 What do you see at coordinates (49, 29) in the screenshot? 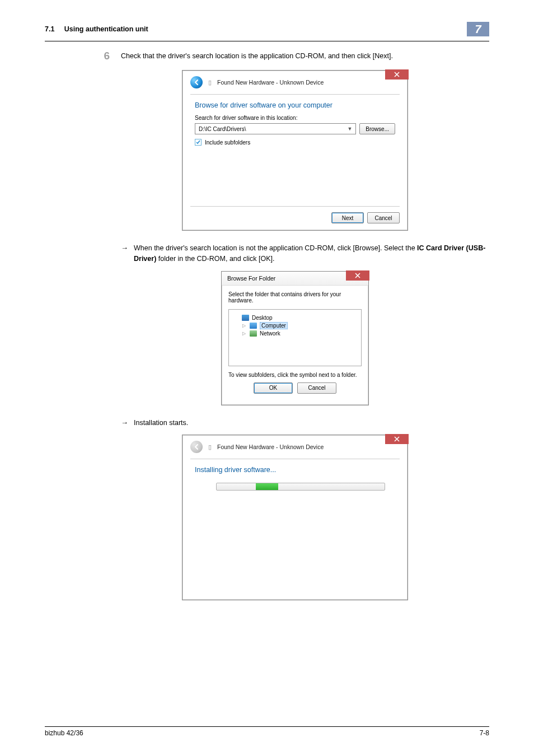
I see `section-number: 7.1` at bounding box center [49, 29].